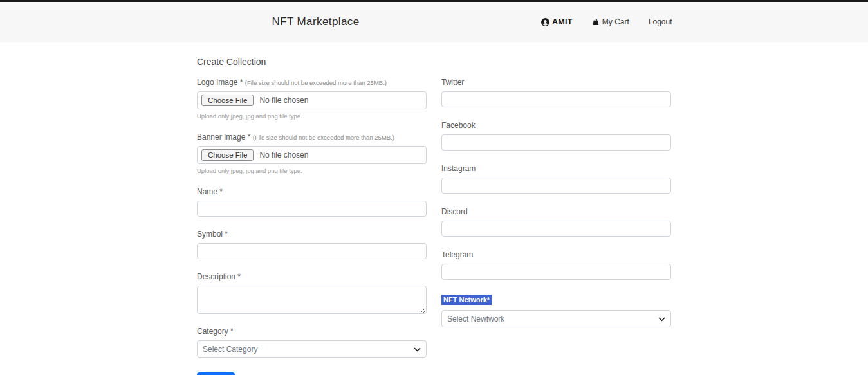  Describe the element at coordinates (556, 93) in the screenshot. I see `twitter-field: Twitter` at that location.